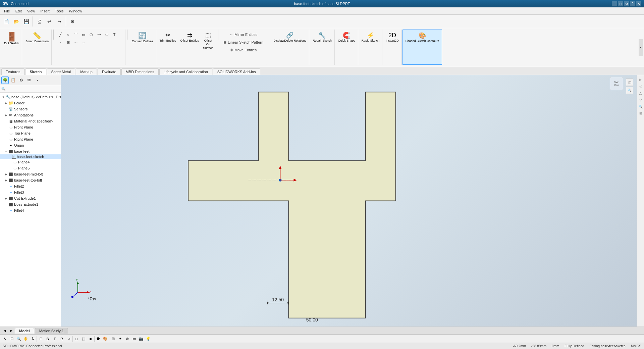  Describe the element at coordinates (84, 35) in the screenshot. I see `rectangle-tool: ▭` at that location.